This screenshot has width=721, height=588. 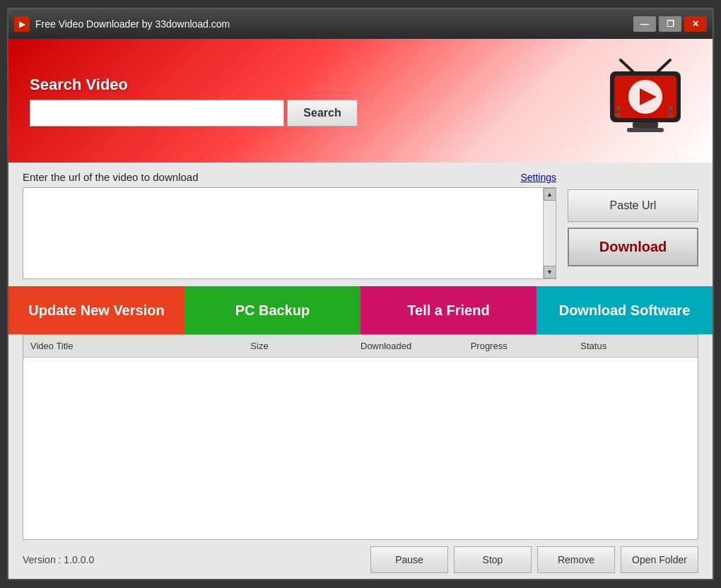 I want to click on stop-button: Stop, so click(x=493, y=560).